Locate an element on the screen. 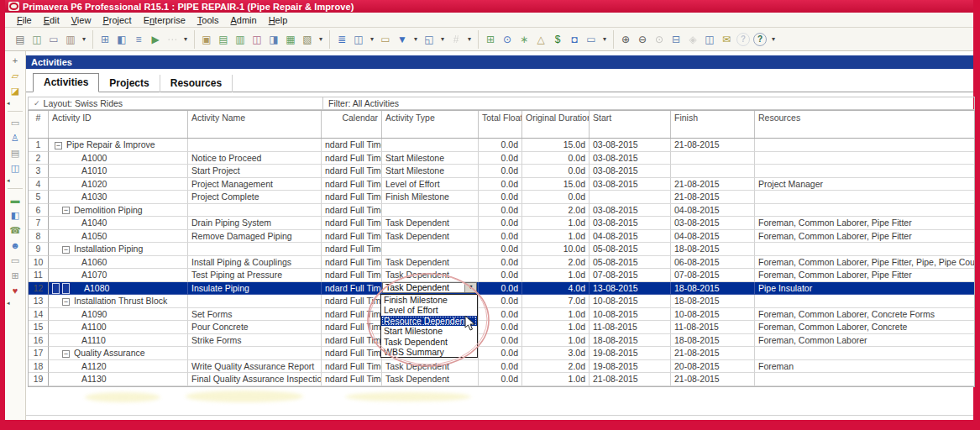 This screenshot has width=980, height=430. notebook-icon: ▤ is located at coordinates (15, 153).